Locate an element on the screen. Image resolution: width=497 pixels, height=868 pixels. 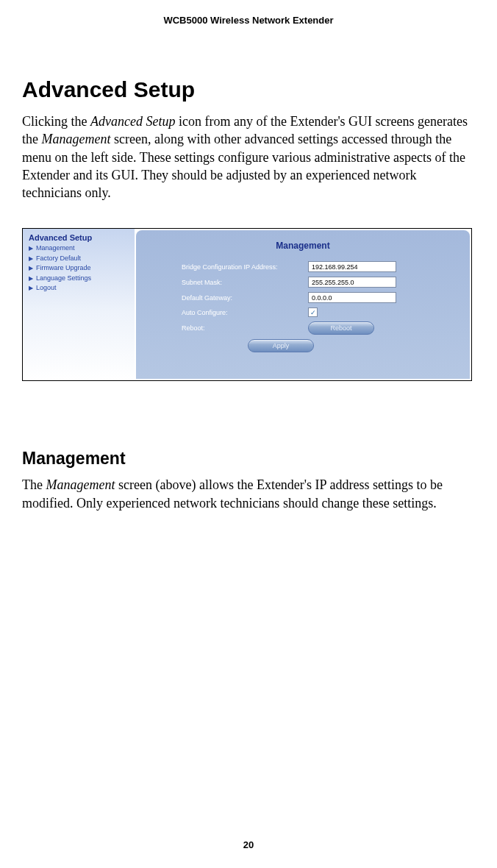
label-default-gateway: Default Gateway: is located at coordinates (245, 298).